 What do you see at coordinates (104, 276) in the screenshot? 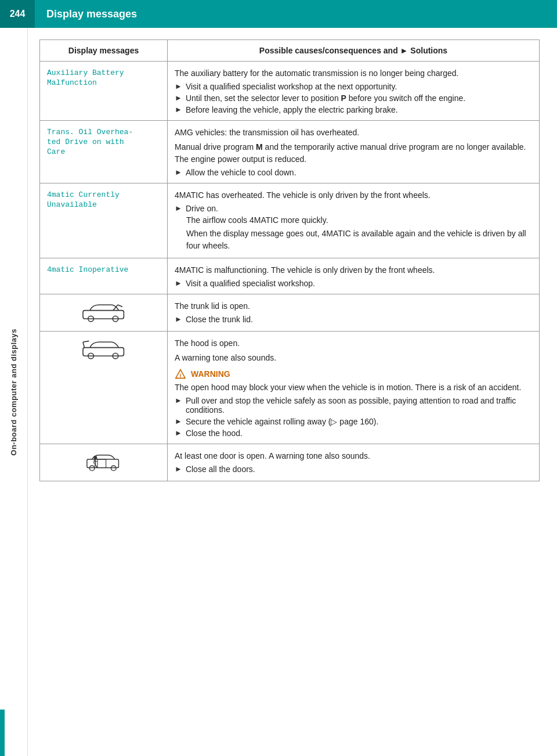
I see `cell-message-4matic-inop: 4matic Inoperative` at bounding box center [104, 276].